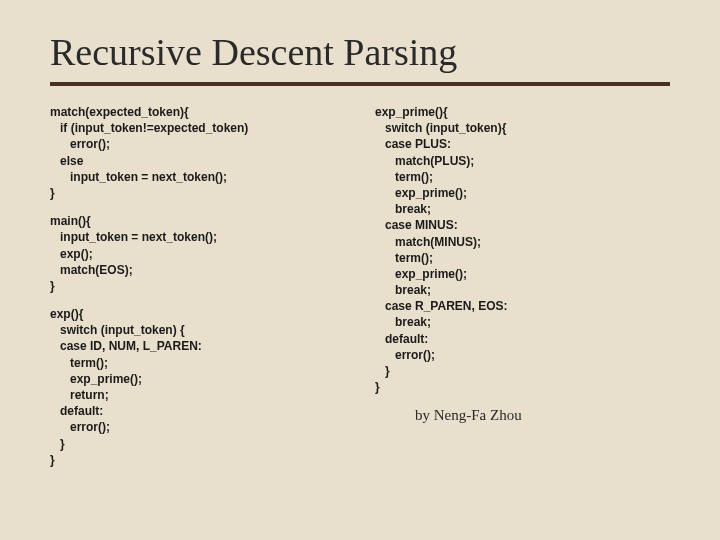 This screenshot has height=540, width=720. I want to click on attribution-text: by Neng-Fa Zhou, so click(522, 416).